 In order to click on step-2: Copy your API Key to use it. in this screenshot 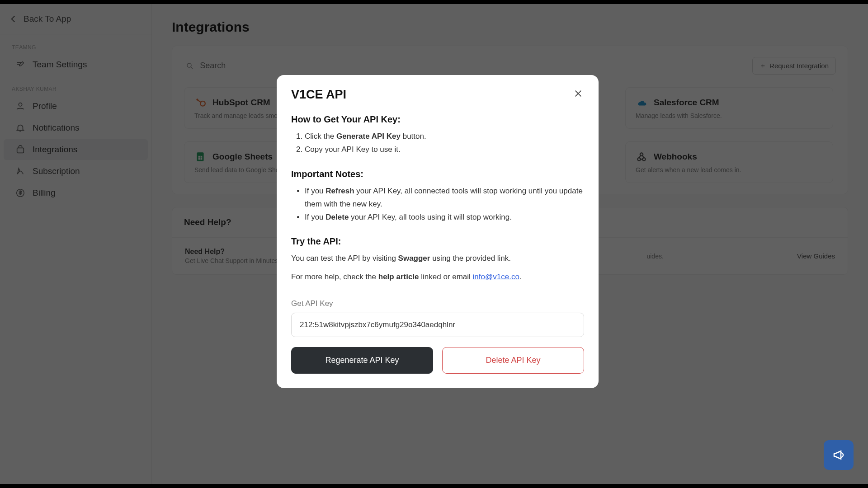, I will do `click(444, 150)`.